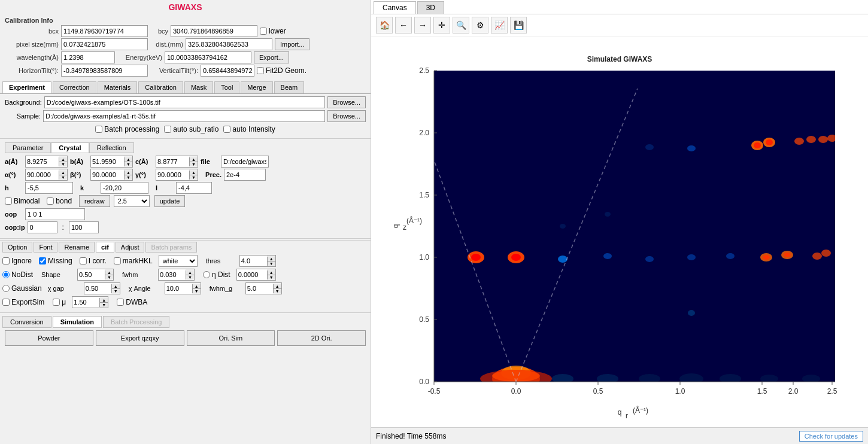  Describe the element at coordinates (184, 116) in the screenshot. I see `sample-input` at that location.